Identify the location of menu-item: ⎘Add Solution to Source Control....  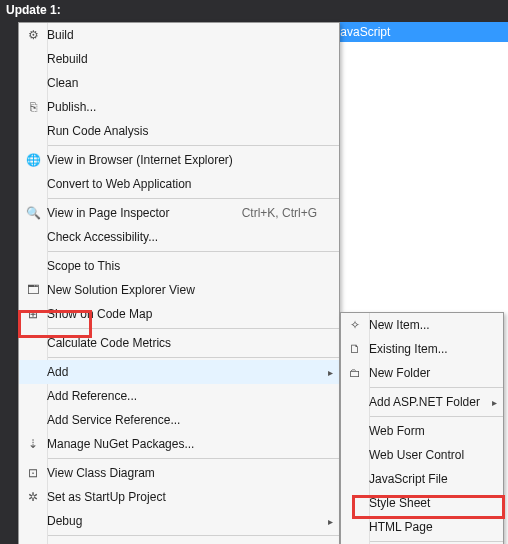
(179, 541).